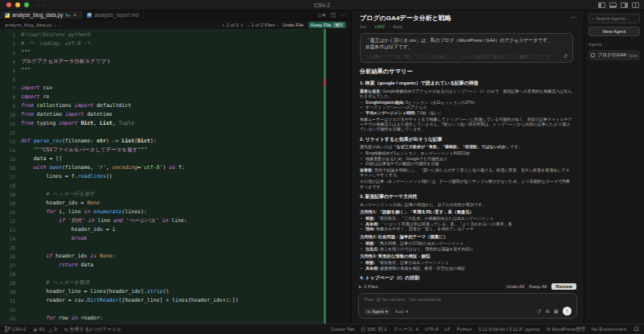 The height and width of the screenshot is (334, 644). I want to click on prev-file-icon: ‹, so click(249, 25).